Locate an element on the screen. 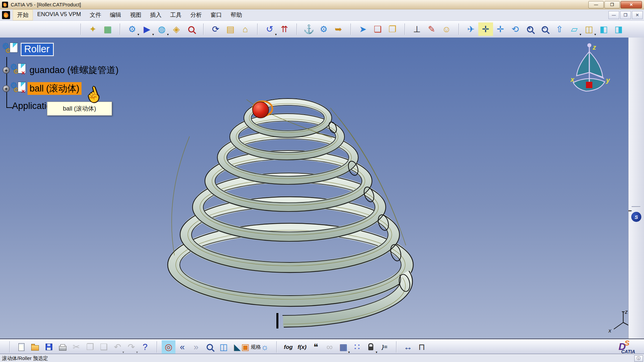 The height and width of the screenshot is (362, 644). fly-mode-icon: ✈ is located at coordinates (471, 29).